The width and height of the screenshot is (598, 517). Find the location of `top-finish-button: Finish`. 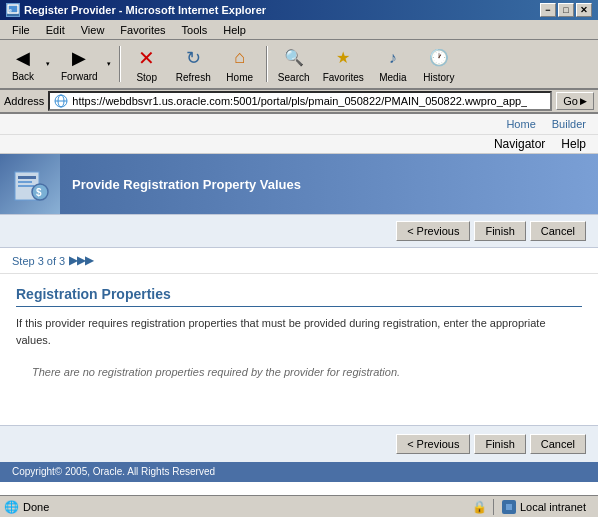

top-finish-button: Finish is located at coordinates (500, 231).